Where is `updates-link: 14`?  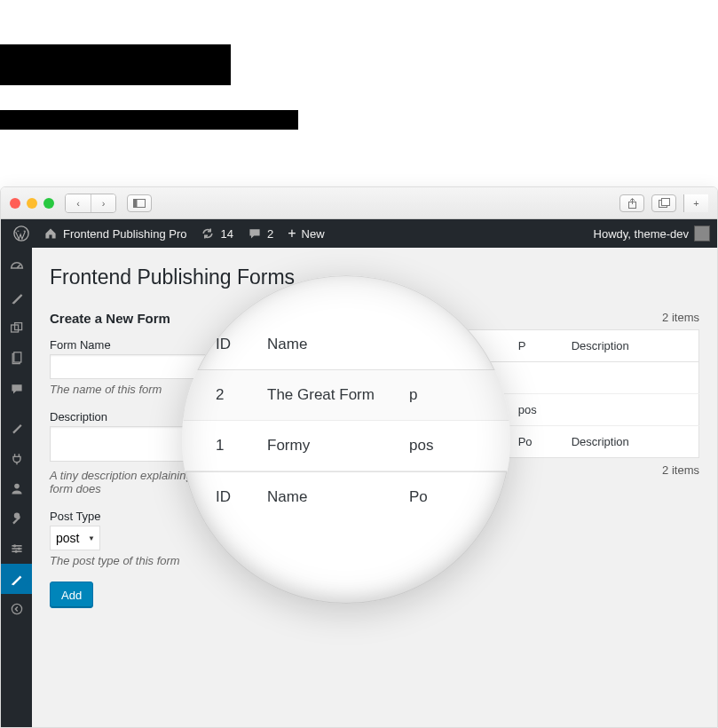
updates-link: 14 is located at coordinates (217, 233).